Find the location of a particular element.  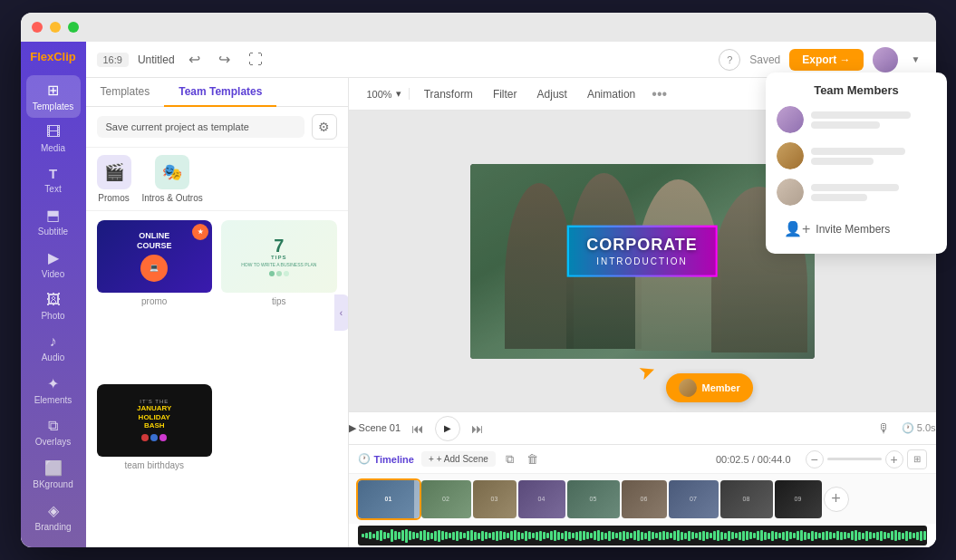

category-promos: 🎬 Promos is located at coordinates (114, 179).